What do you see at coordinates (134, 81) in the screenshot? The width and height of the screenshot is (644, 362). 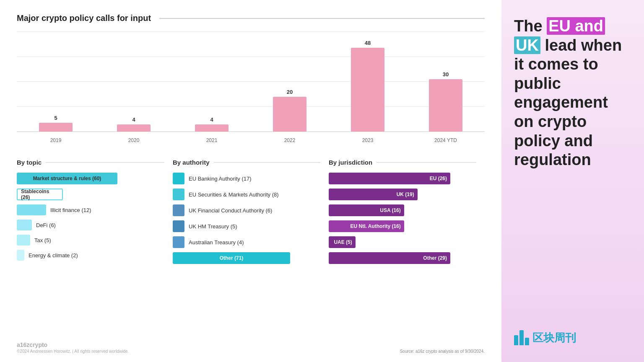 I see `bar-group: 42020` at bounding box center [134, 81].